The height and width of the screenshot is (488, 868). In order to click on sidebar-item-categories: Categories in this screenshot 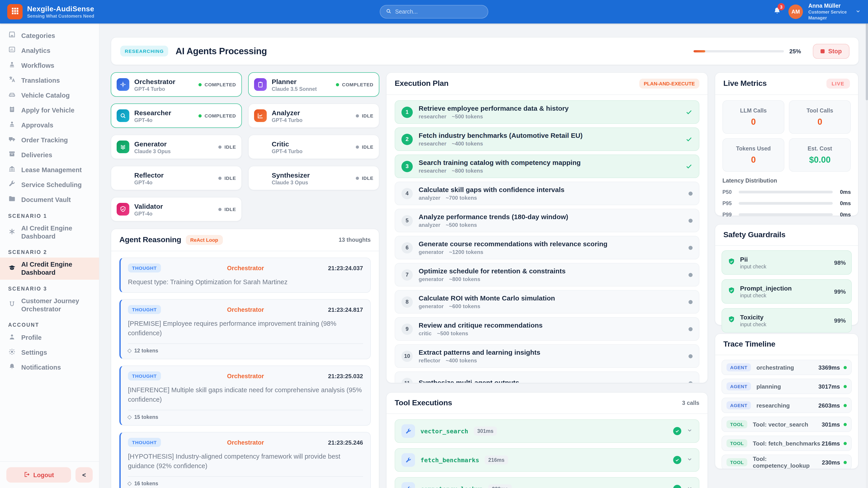, I will do `click(50, 35)`.